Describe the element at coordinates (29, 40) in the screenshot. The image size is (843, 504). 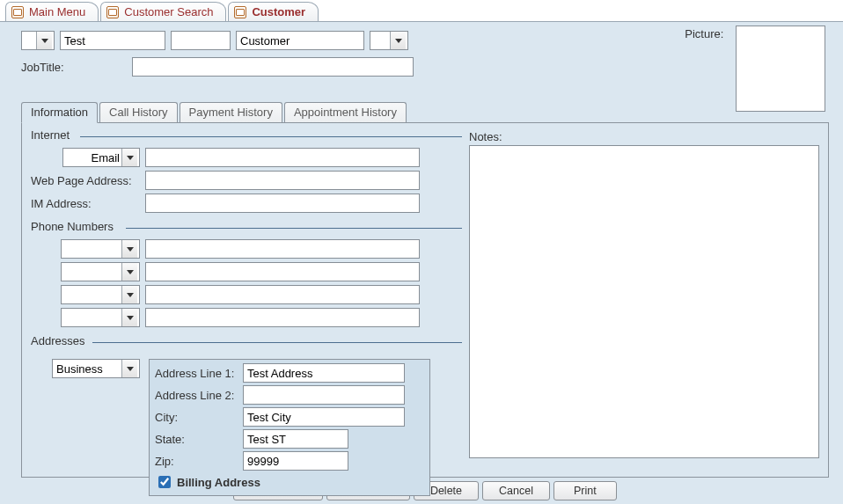
I see `prefix-input` at that location.